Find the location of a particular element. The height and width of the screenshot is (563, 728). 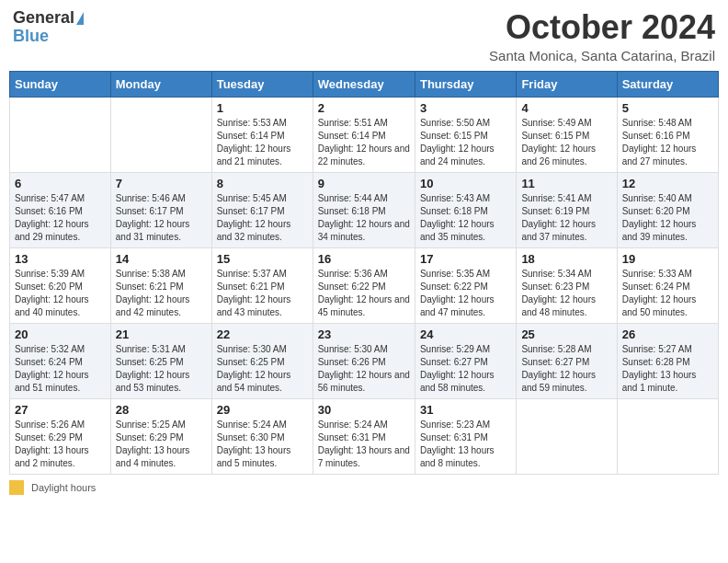

page-header: General Blue October 2024 Santa Monica, … is located at coordinates (364, 37).